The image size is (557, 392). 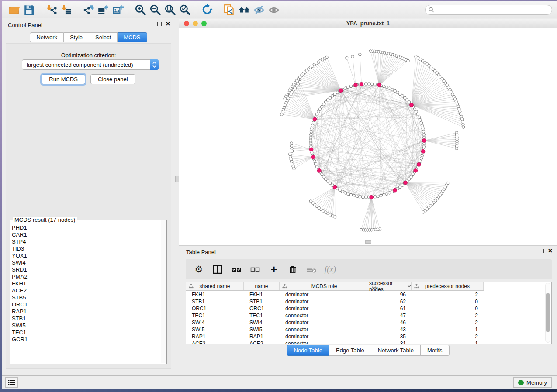 What do you see at coordinates (86, 256) in the screenshot?
I see `list-item: YOX1` at bounding box center [86, 256].